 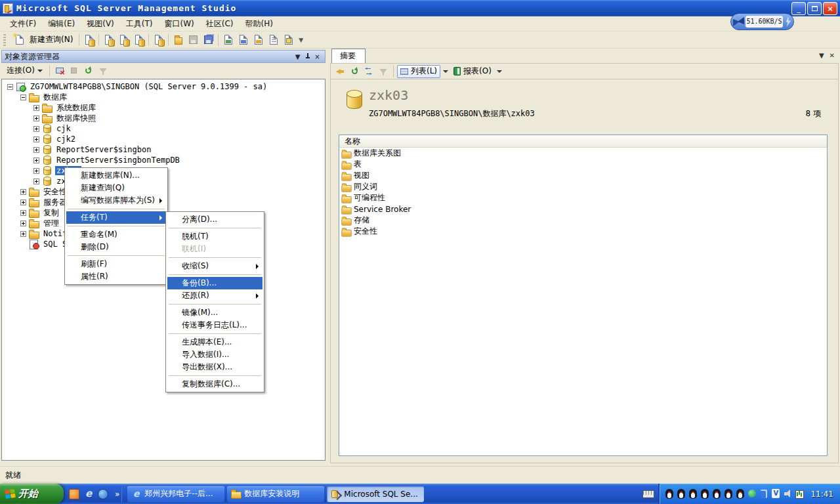 I want to click on summary-list-item: 存储, so click(x=583, y=220).